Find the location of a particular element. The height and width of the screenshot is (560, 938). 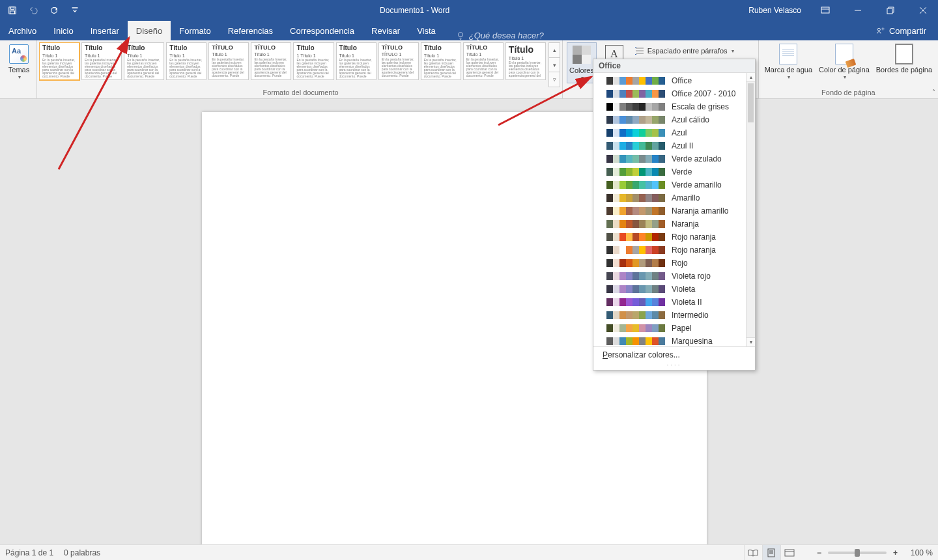

zoom-slider is located at coordinates (857, 553).